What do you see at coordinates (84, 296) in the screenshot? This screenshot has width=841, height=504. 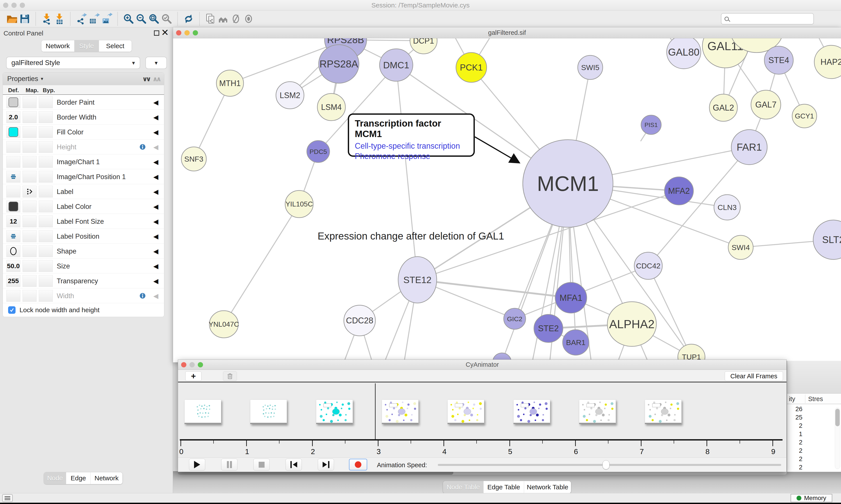 I see `property-row-width: Width ◀` at bounding box center [84, 296].